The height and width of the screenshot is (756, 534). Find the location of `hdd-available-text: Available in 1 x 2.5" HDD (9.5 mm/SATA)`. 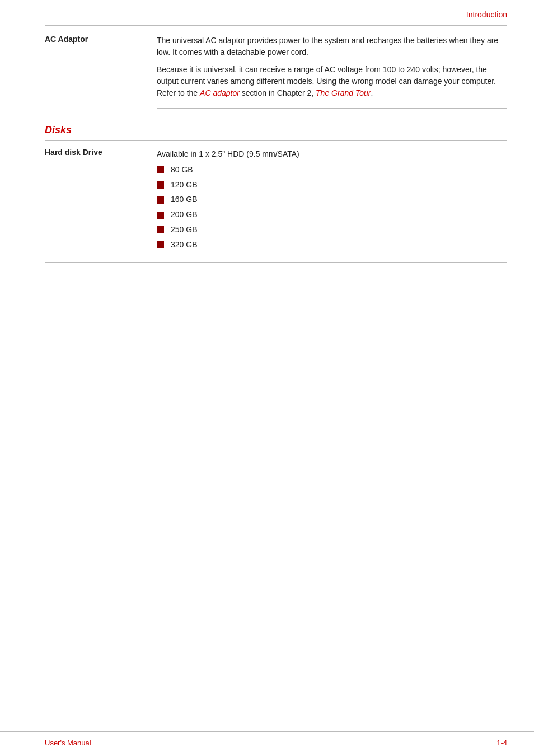

hdd-available-text: Available in 1 x 2.5" HDD (9.5 mm/SATA) is located at coordinates (330, 154).